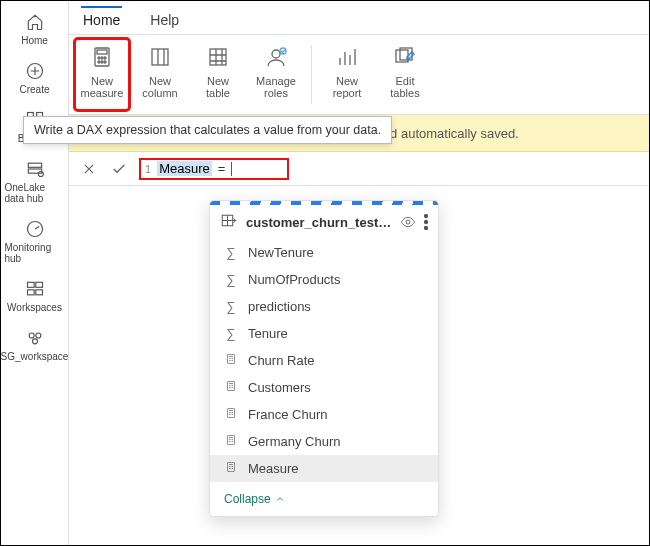 The width and height of the screenshot is (650, 546). Describe the element at coordinates (248, 499) in the screenshot. I see `collapse-label: Collapse` at that location.